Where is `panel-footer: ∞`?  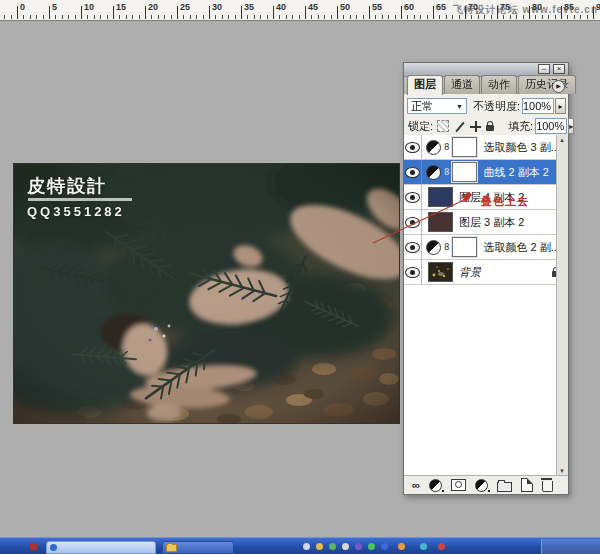
panel-footer: ∞ is located at coordinates (486, 484).